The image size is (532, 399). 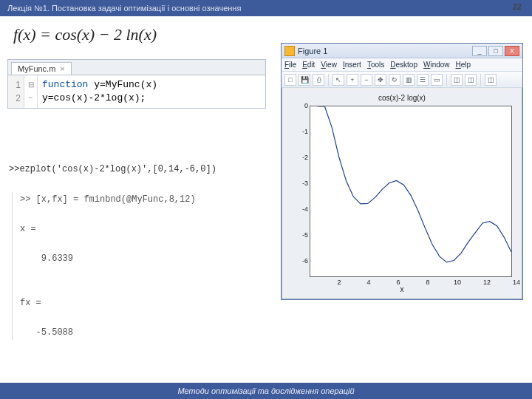 What do you see at coordinates (437, 80) in the screenshot?
I see `tool-link-icon: ▭` at bounding box center [437, 80].